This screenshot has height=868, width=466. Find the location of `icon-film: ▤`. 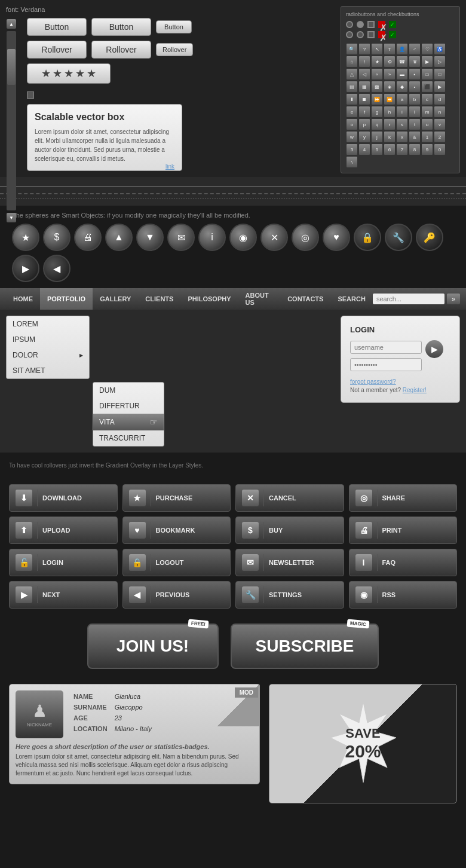

icon-film: ▤ is located at coordinates (352, 87).